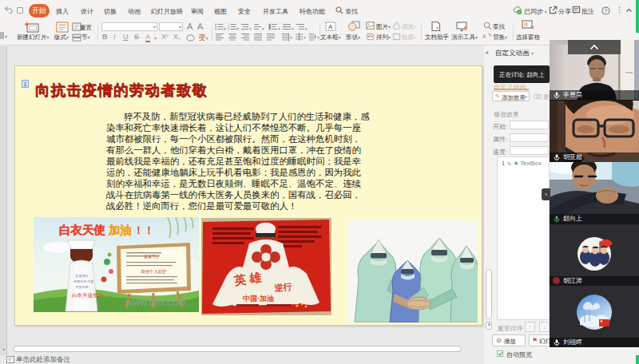  Describe the element at coordinates (153, 271) in the screenshot. I see `svg-text: 加强个人防护` at that location.